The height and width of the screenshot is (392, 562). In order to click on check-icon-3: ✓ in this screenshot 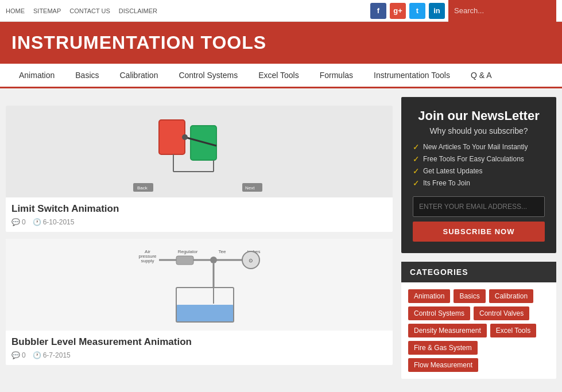, I will do `click(416, 171)`.